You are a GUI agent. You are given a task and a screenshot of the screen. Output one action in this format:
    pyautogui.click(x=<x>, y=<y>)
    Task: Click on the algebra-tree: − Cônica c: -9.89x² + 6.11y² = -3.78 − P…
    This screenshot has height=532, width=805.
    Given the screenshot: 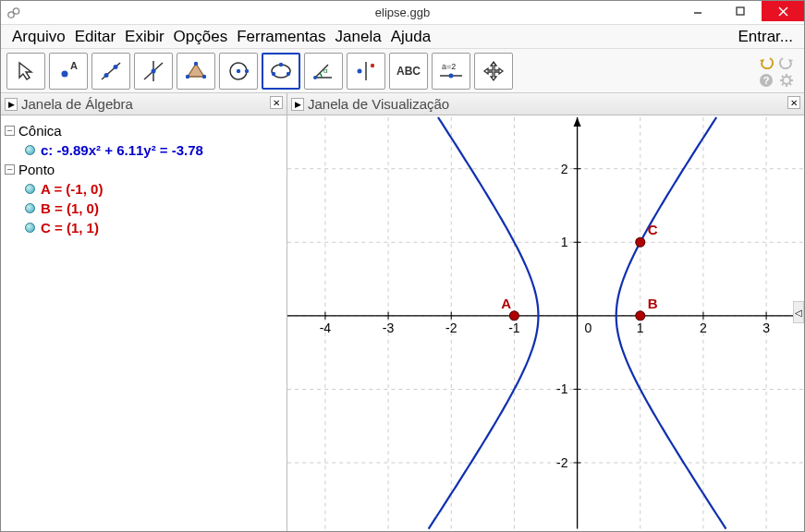 What is the action you would take?
    pyautogui.click(x=144, y=179)
    